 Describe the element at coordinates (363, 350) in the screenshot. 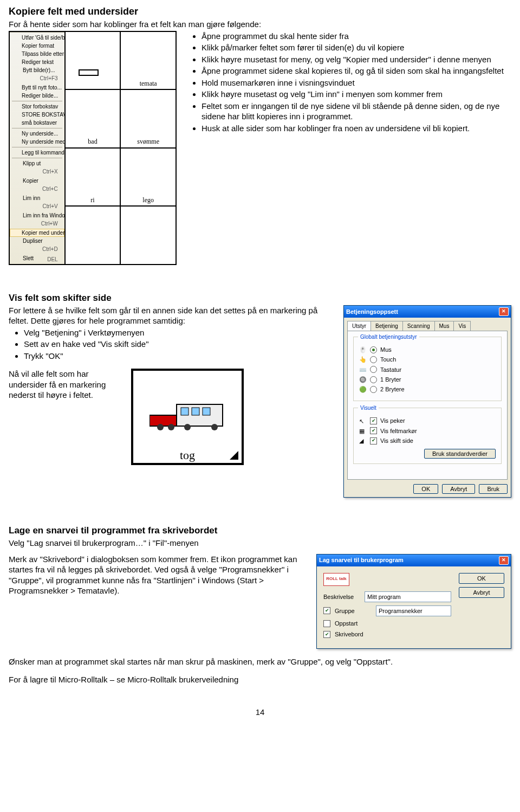

I see `mouse-icon: 🖱️` at that location.